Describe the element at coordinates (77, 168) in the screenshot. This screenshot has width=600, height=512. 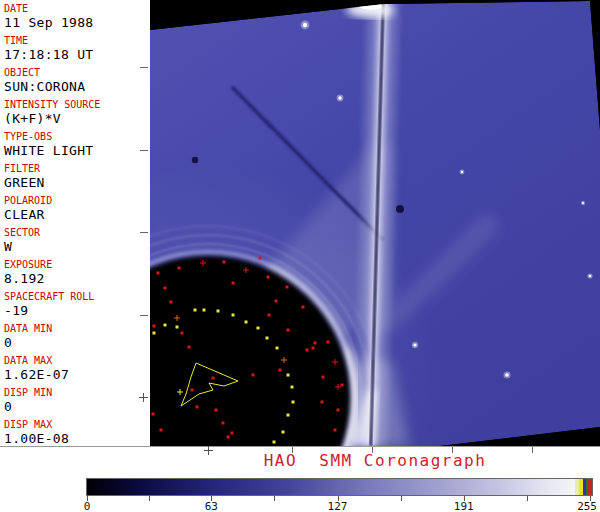
I see `field-label: FILTER` at that location.